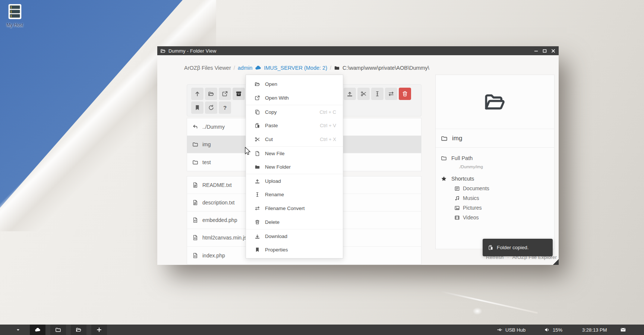 Image resolution: width=644 pixels, height=335 pixels. What do you see at coordinates (623, 330) in the screenshot?
I see `tray-mail` at bounding box center [623, 330].